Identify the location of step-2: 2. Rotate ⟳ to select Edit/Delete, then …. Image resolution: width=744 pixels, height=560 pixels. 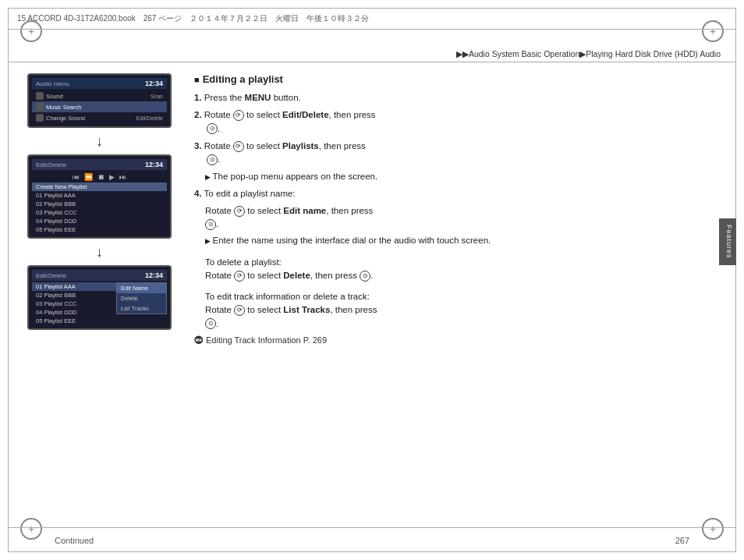
(454, 122).